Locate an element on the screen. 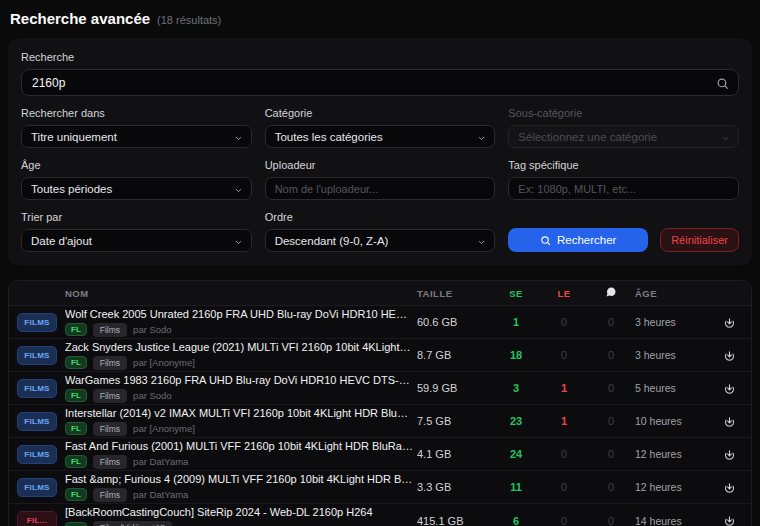 The height and width of the screenshot is (526, 760). order-value: Descendant (9-0, Z-A) is located at coordinates (332, 241).